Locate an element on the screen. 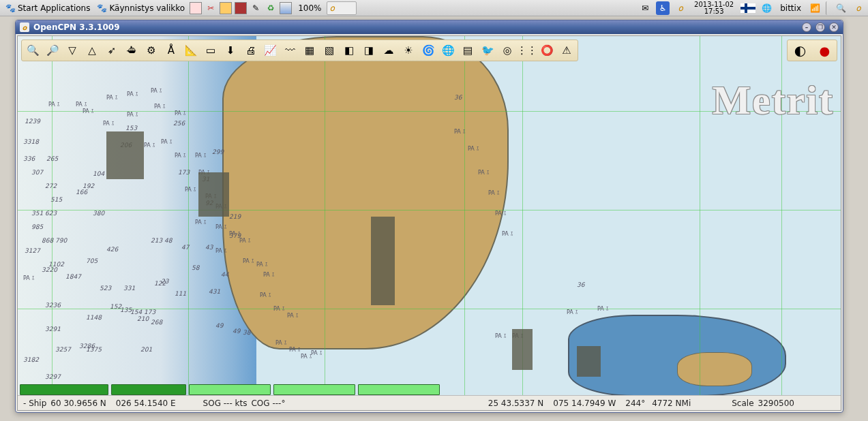 The width and height of the screenshot is (868, 421). route-icon: ➶ is located at coordinates (112, 50).